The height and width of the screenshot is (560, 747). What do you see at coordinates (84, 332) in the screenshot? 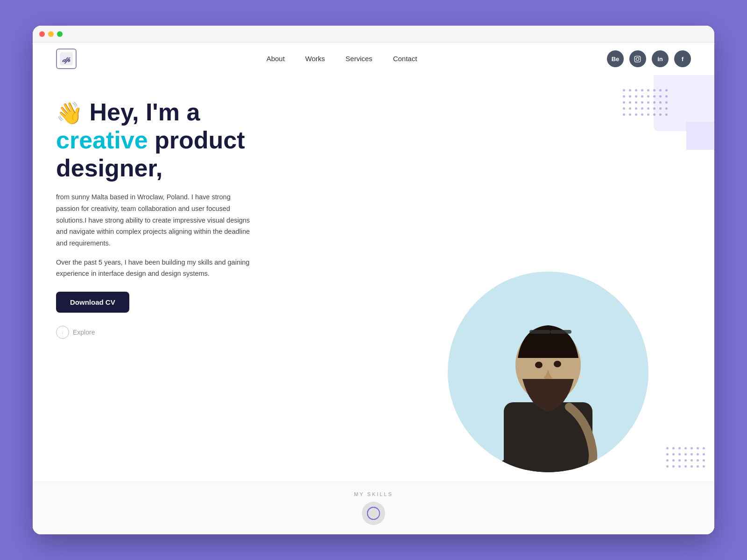
I see `explore-text: Explore` at bounding box center [84, 332].